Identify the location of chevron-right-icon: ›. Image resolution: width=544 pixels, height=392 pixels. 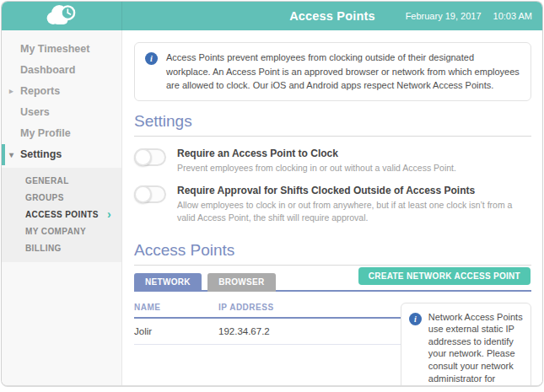
(110, 214).